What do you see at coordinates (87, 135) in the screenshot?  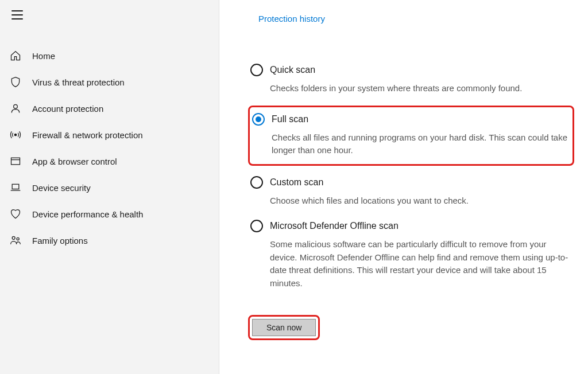 I see `sidebar-item-label: Firewall & network protection` at bounding box center [87, 135].